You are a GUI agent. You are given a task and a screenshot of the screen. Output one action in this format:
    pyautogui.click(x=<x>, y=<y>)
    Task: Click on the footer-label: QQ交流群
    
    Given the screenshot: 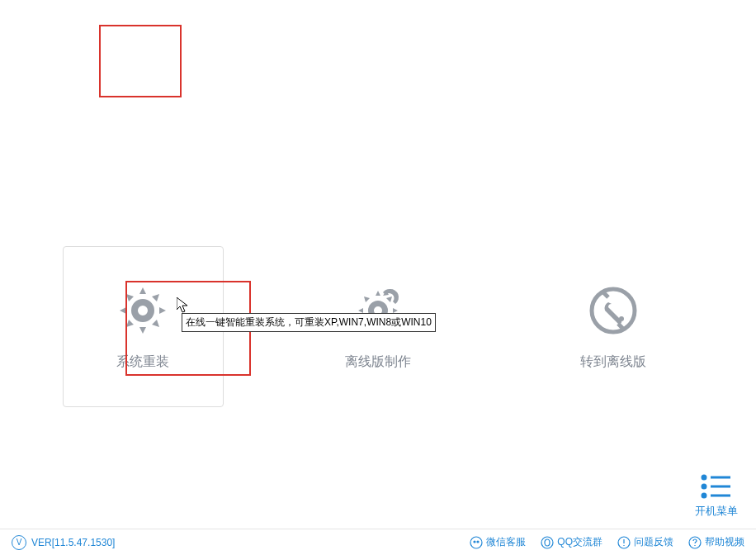 What is the action you would take?
    pyautogui.click(x=579, y=542)
    